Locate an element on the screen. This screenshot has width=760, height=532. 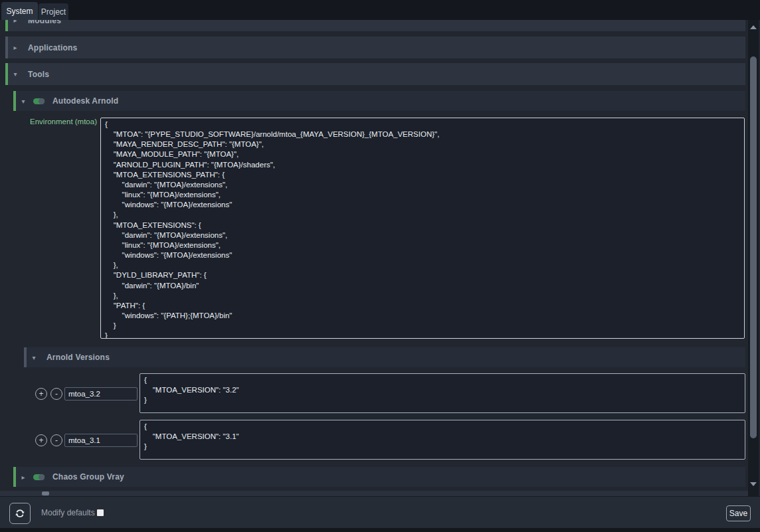
section-header-applications: ▸ Applications is located at coordinates (375, 48).